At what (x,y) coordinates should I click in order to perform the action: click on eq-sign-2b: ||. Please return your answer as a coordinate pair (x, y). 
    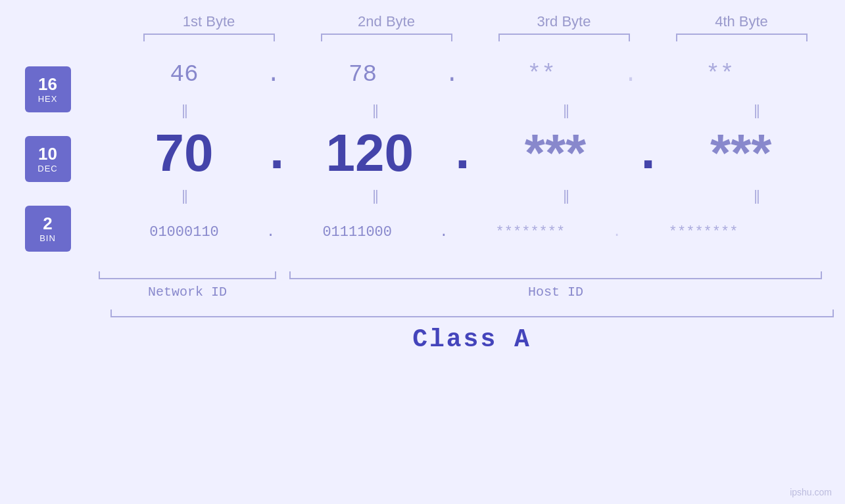
    Looking at the image, I should click on (375, 196).